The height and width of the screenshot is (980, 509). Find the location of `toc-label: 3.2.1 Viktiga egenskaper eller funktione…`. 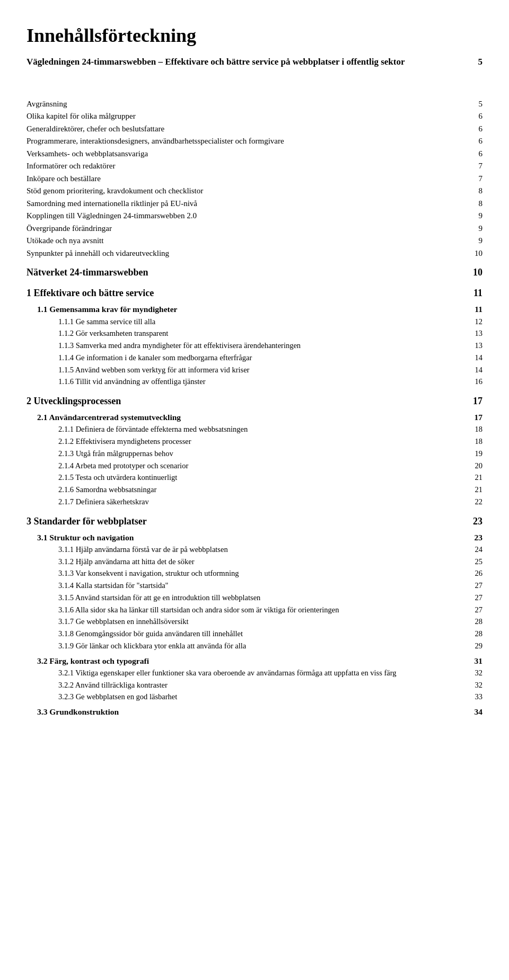

toc-label: 3.2.1 Viktiga egenskaper eller funktione… is located at coordinates (247, 673).